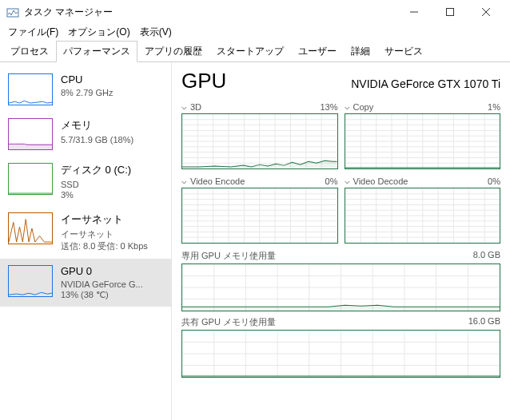 The image size is (510, 420). I want to click on tab-startup: スタートアップ, so click(250, 51).